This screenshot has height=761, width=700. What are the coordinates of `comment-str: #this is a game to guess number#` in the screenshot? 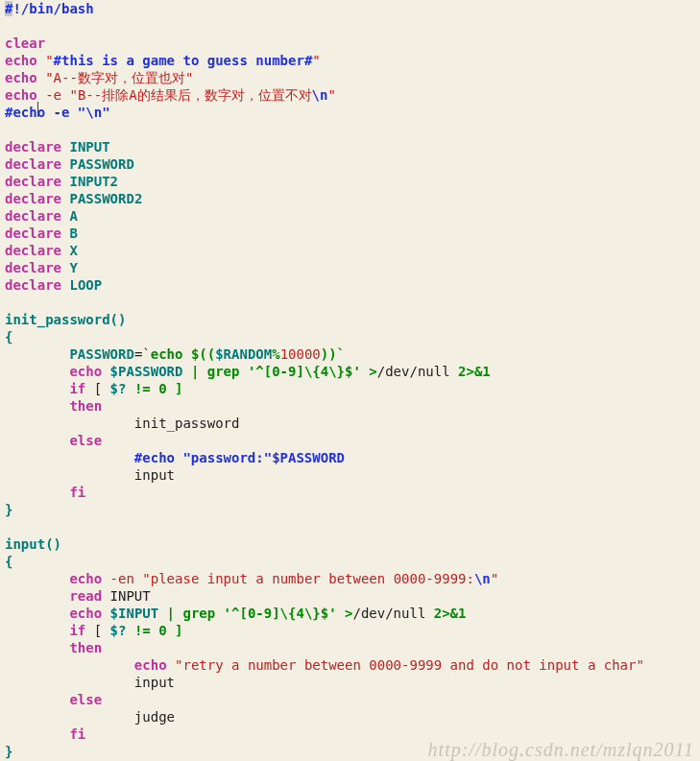 It's located at (183, 60).